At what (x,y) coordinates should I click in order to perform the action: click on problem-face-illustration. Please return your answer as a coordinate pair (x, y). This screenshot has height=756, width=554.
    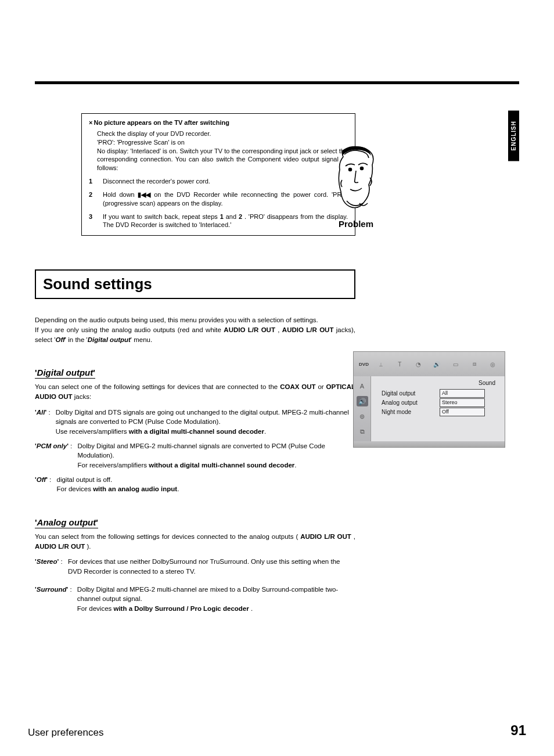
    Looking at the image, I should click on (356, 180).